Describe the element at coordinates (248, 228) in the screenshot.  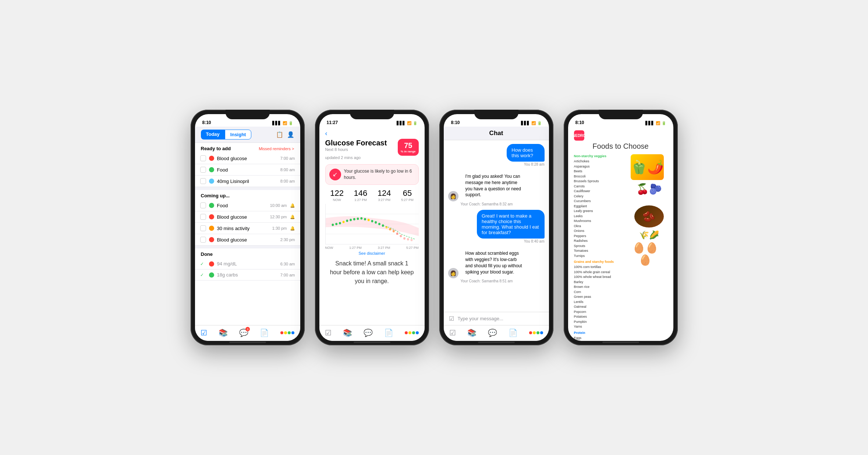
I see `phone-today: 8:10 ▋▋▋ 📶 🔋 Today Insight 📋 👤` at that location.